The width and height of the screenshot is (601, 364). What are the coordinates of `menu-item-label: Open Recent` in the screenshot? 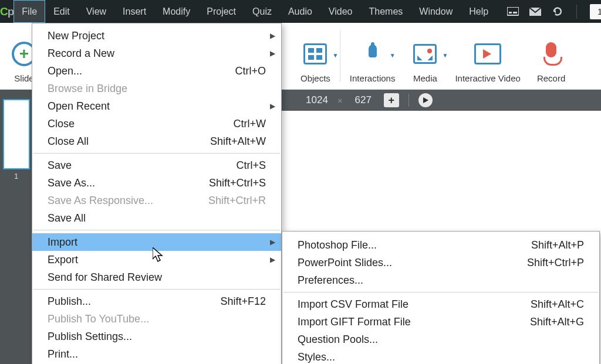 It's located at (79, 107).